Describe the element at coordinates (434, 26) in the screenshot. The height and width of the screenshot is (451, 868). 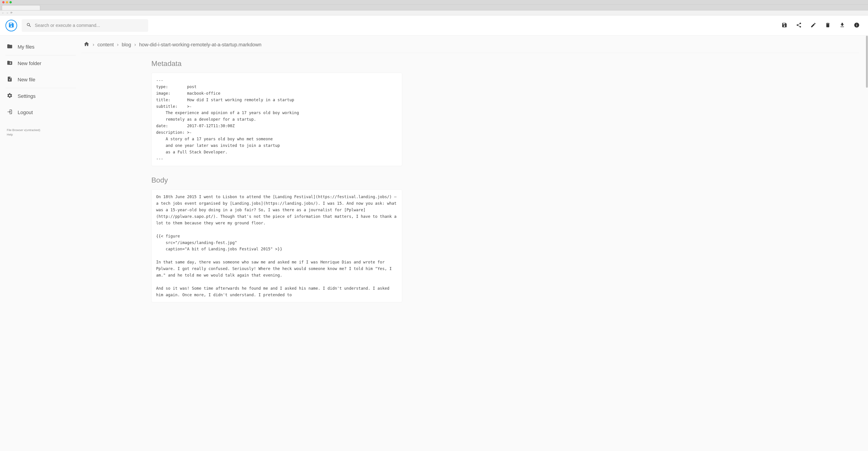
I see `app-header` at that location.